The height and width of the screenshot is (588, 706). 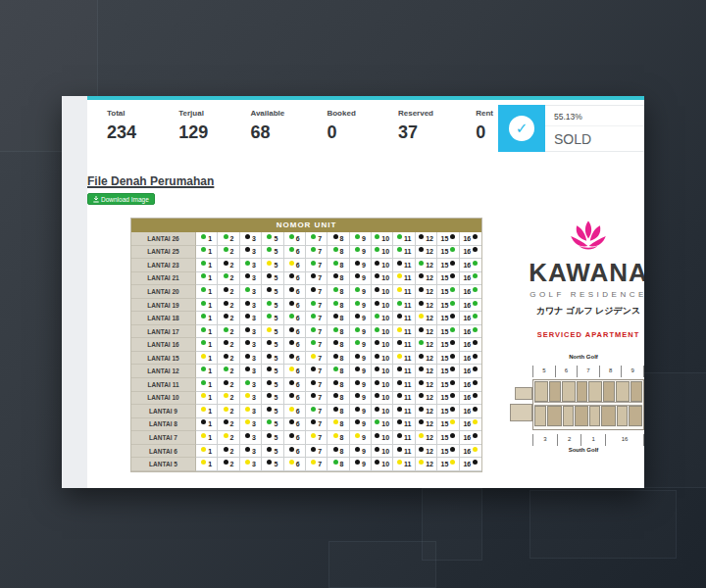 What do you see at coordinates (228, 306) in the screenshot?
I see `unit-cell: 2` at bounding box center [228, 306].